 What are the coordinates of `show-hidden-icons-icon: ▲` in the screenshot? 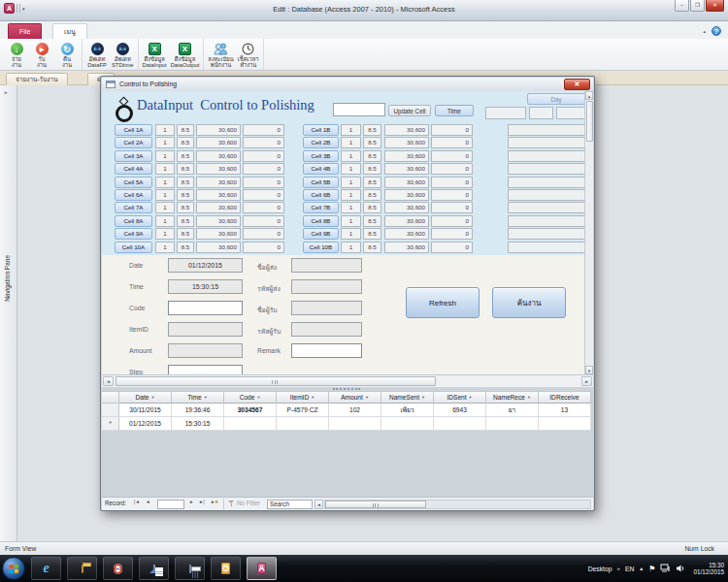 It's located at (641, 568).